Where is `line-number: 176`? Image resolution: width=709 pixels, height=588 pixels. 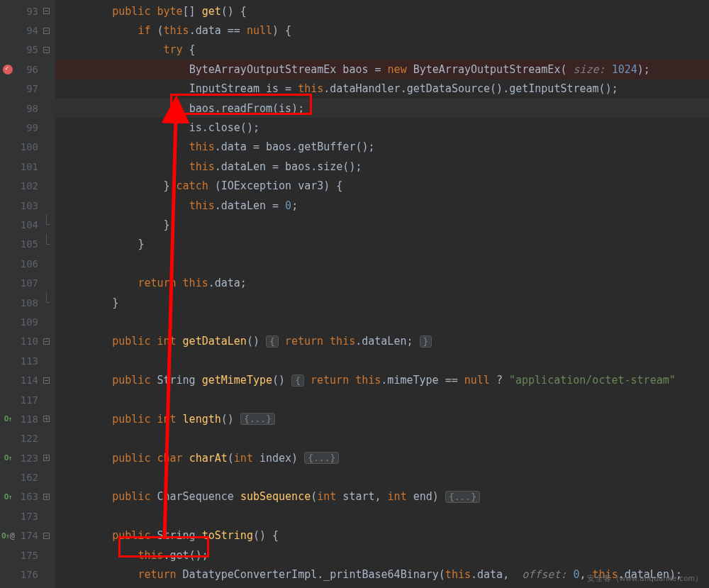 line-number: 176 is located at coordinates (28, 575).